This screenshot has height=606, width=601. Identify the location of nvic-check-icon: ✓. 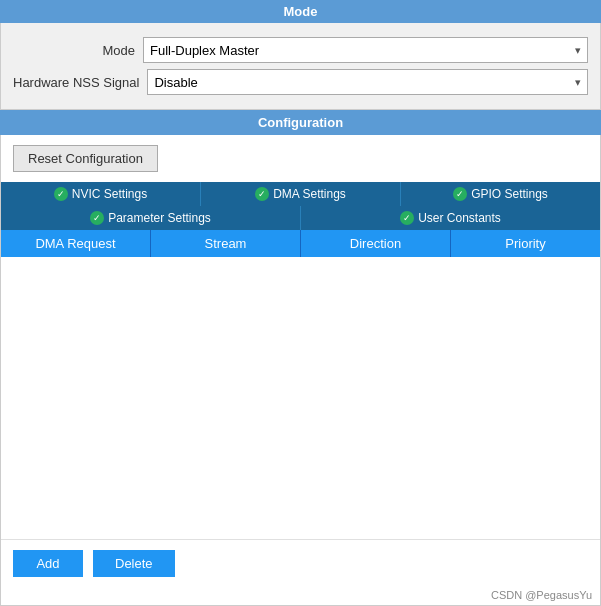
(61, 194).